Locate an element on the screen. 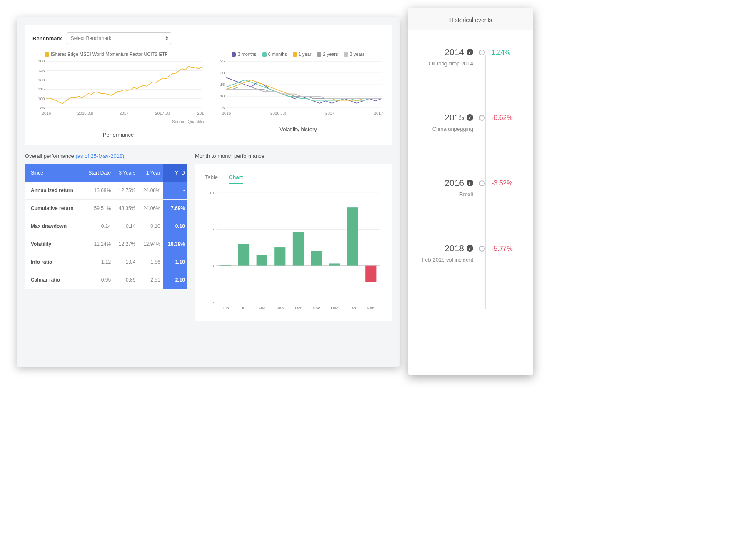 This screenshot has width=756, height=539. metric-value: - is located at coordinates (175, 191).